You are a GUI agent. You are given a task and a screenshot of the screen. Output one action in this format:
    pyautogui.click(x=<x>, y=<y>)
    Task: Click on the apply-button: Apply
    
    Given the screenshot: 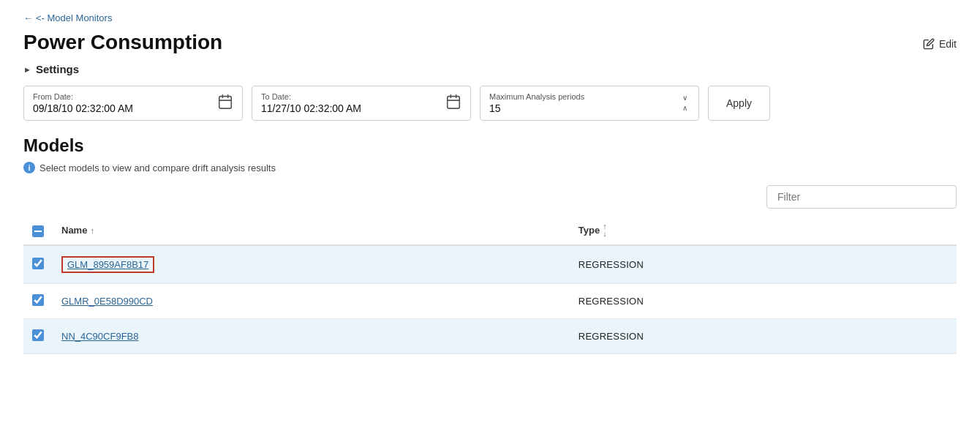 What is the action you would take?
    pyautogui.click(x=739, y=103)
    